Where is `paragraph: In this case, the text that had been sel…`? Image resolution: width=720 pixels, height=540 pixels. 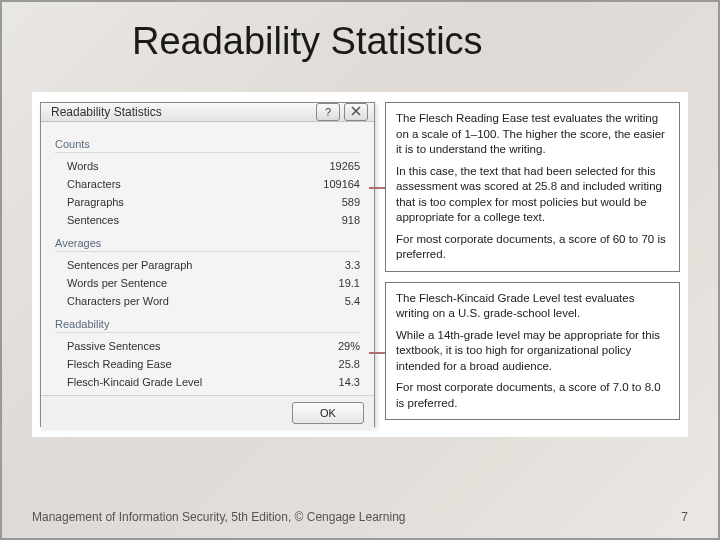
paragraph: In this case, the text that had been sel… is located at coordinates (532, 195).